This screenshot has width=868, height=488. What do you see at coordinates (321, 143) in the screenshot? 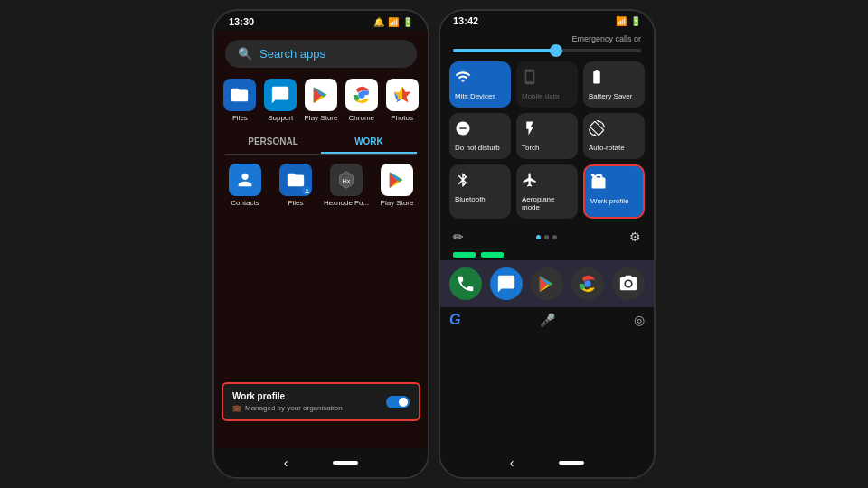
I see `tab-bar: PERSONAL WORK` at bounding box center [321, 143].